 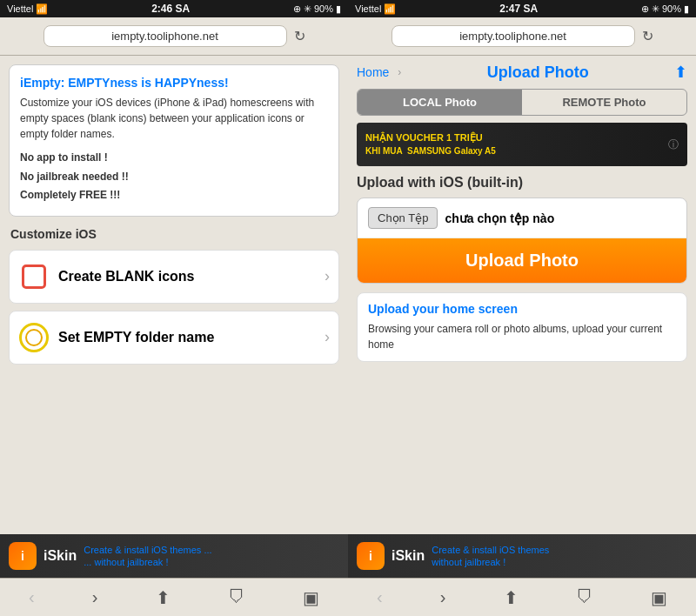 I want to click on left-time: 2:46 SA, so click(x=171, y=9).